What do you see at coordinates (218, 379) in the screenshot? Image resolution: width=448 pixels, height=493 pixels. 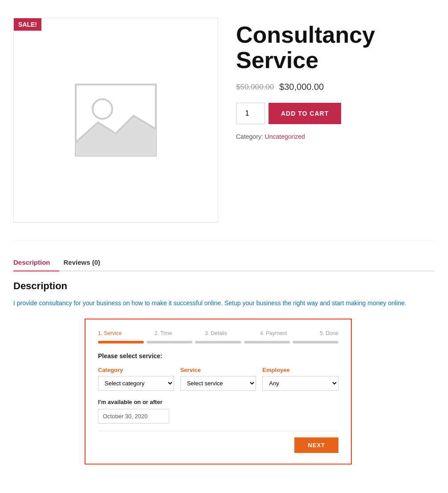 I see `service-field-group: Service Select service` at bounding box center [218, 379].